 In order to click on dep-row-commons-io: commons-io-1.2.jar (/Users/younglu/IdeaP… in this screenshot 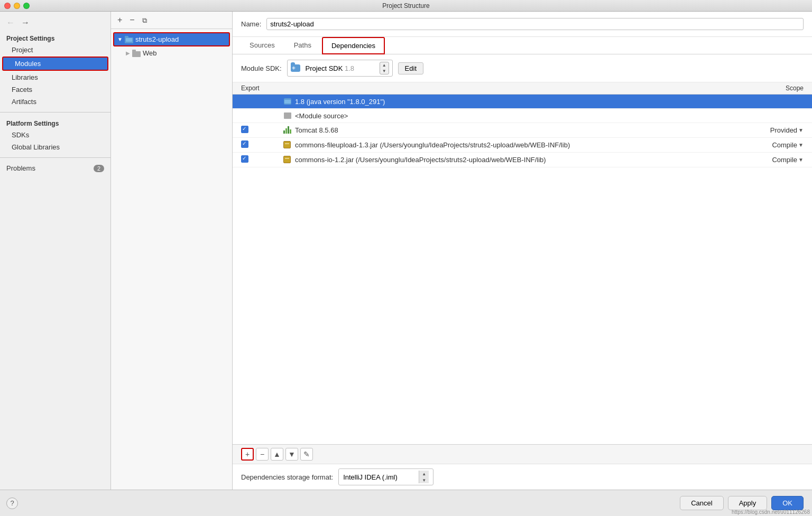, I will do `click(522, 160)`.